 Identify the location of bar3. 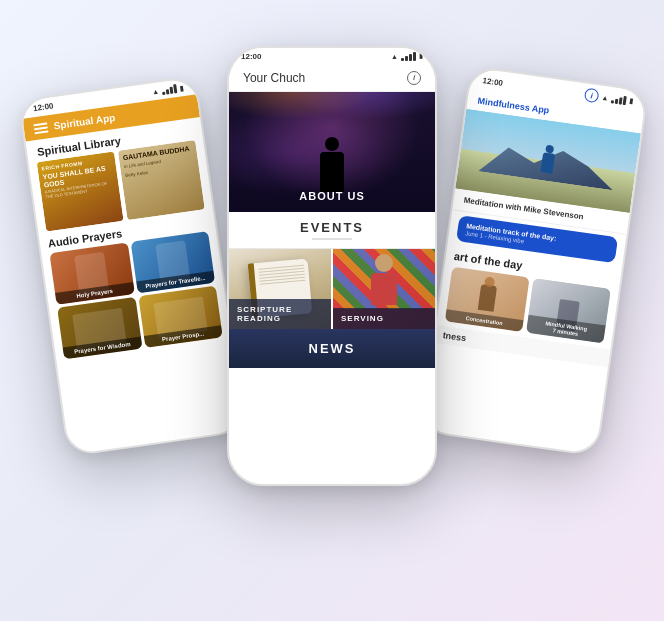
(410, 58).